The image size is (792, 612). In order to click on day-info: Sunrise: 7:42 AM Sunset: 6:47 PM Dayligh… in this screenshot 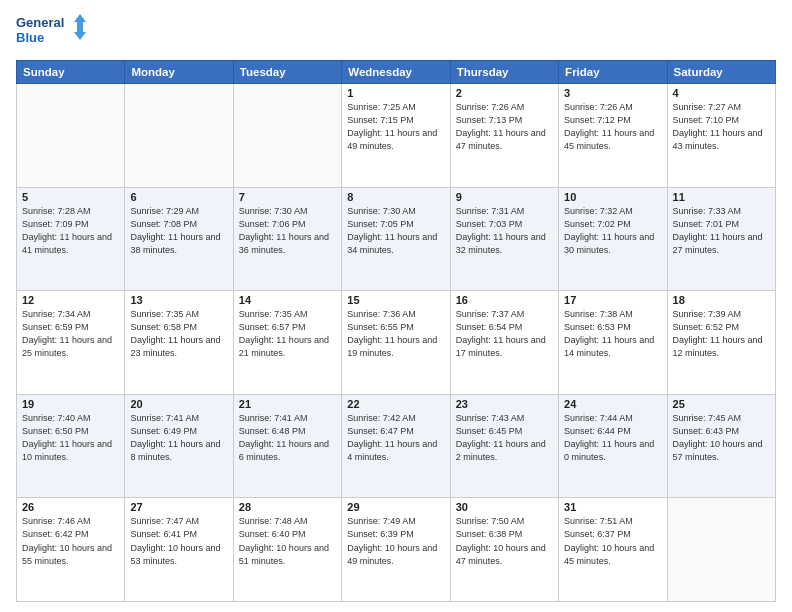, I will do `click(396, 438)`.